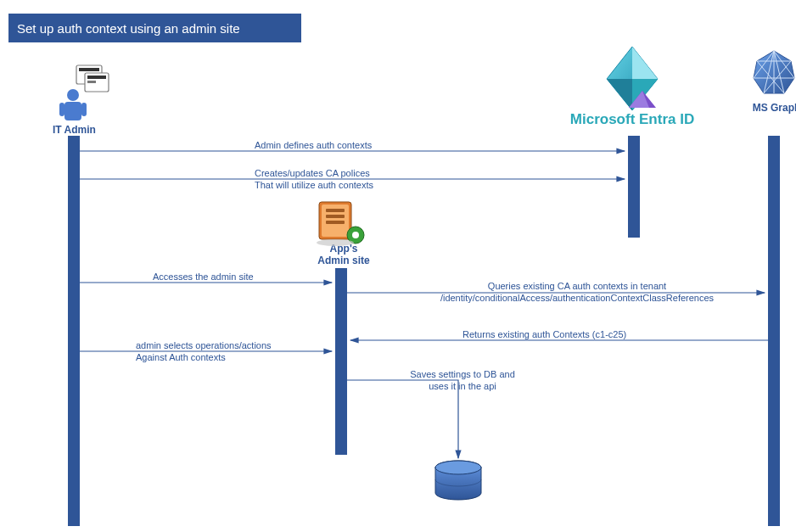  What do you see at coordinates (634, 187) in the screenshot?
I see `lifeline-entra` at bounding box center [634, 187].